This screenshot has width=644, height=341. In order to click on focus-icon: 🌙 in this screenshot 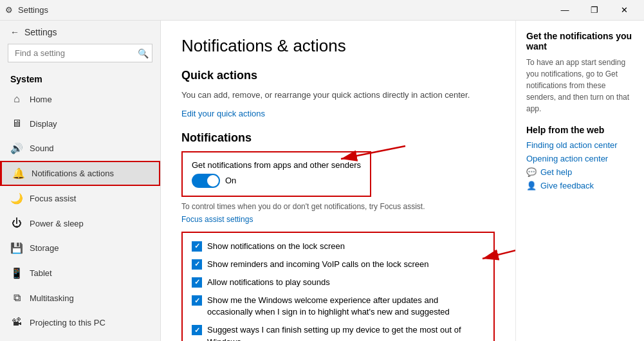, I will do `click(17, 198)`.